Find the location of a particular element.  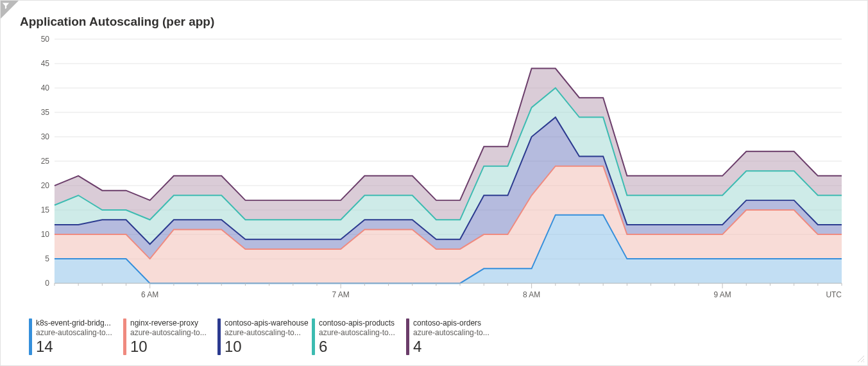

legend-name: k8s-event-grid-bridg... is located at coordinates (74, 324).